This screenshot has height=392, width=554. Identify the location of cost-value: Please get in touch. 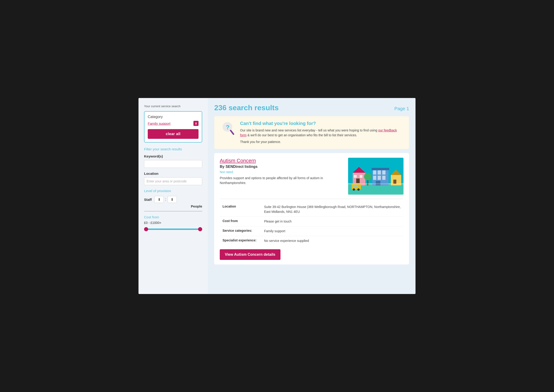
(278, 222).